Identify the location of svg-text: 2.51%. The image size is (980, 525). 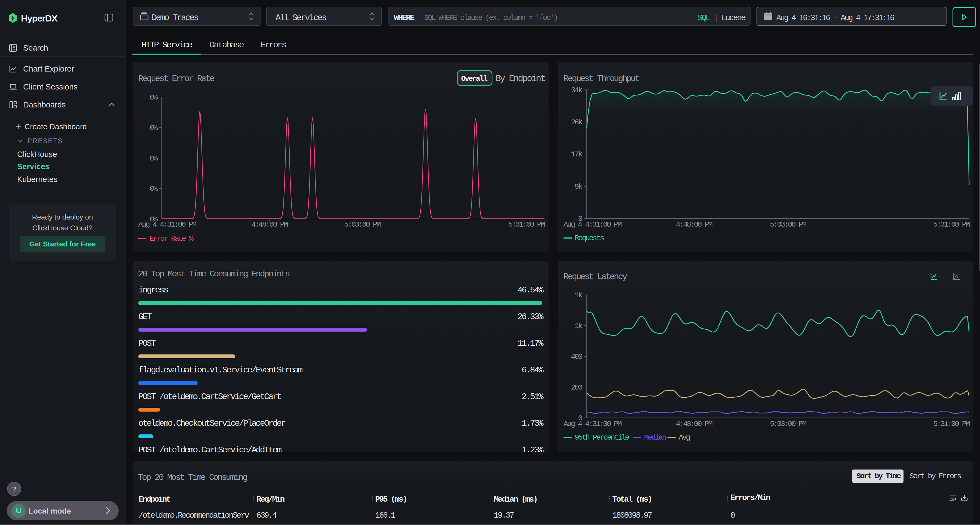
(533, 397).